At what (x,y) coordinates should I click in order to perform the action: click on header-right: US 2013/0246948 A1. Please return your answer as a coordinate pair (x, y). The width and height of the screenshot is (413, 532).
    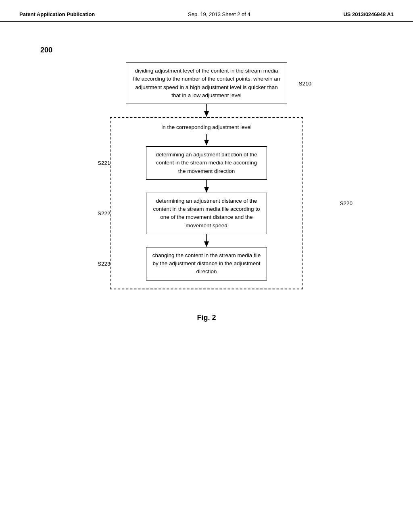
    Looking at the image, I should click on (369, 15).